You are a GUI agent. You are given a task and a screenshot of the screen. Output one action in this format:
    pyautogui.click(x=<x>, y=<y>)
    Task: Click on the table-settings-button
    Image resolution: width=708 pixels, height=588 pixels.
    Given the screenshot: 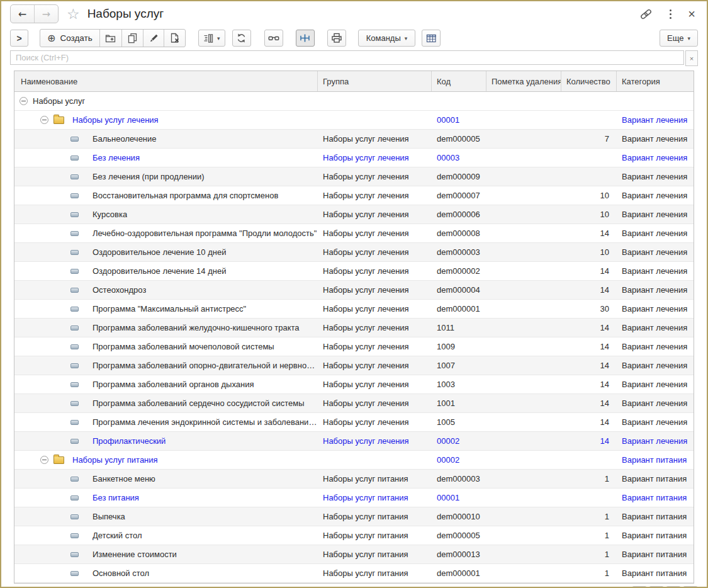 What is the action you would take?
    pyautogui.click(x=431, y=38)
    